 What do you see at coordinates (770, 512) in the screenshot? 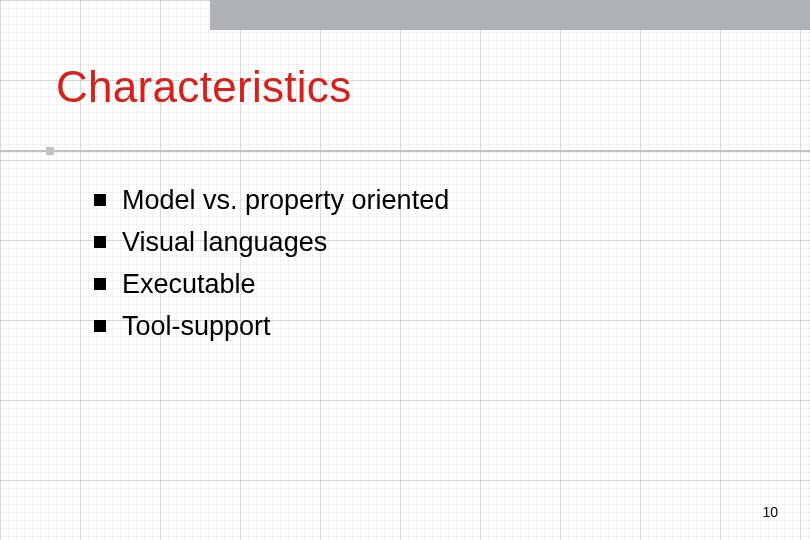
I see `page-number: 10` at bounding box center [770, 512].